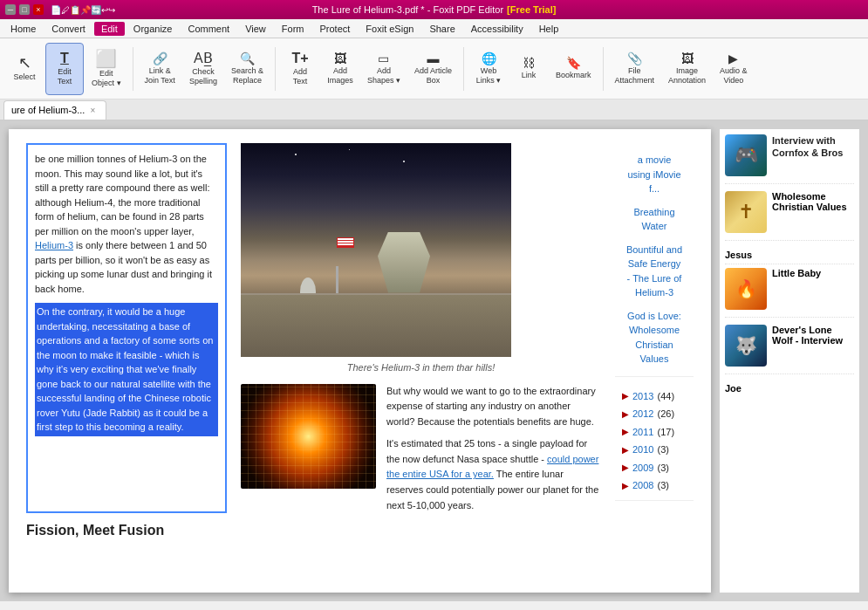 This screenshot has height=610, width=868. What do you see at coordinates (65, 58) in the screenshot?
I see `edit-text-icon: T` at bounding box center [65, 58].